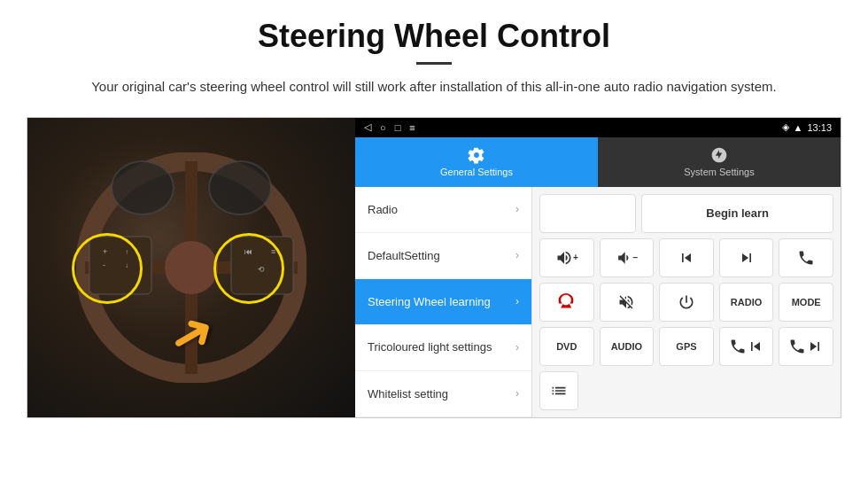 This screenshot has height=498, width=868. What do you see at coordinates (407, 393) in the screenshot?
I see `menu-whitelist-label: Whitelist setting` at bounding box center [407, 393].